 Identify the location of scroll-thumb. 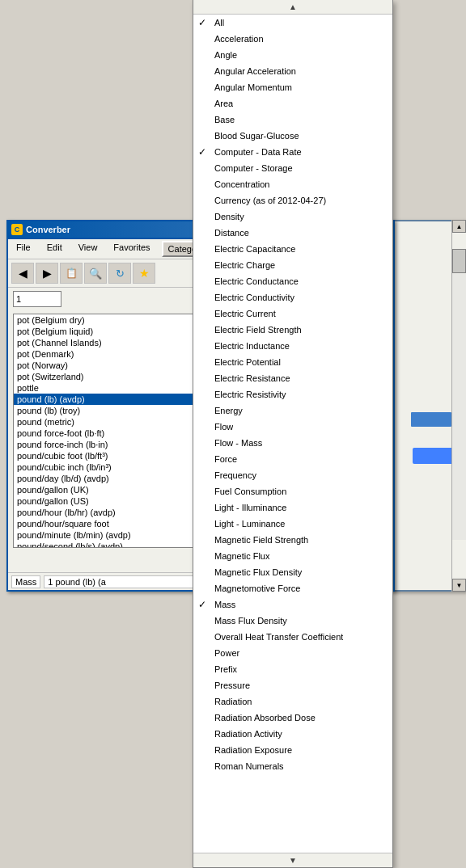
(460, 261).